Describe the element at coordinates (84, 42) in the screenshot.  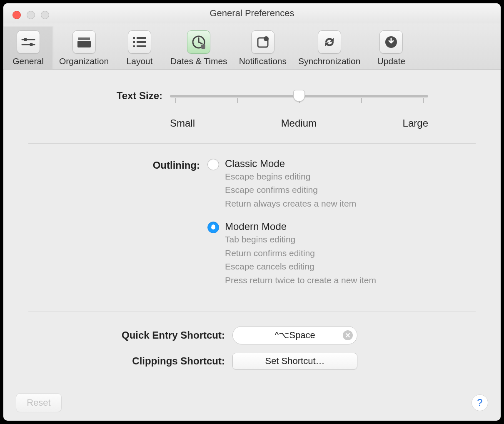
I see `folders-stack-icon` at that location.